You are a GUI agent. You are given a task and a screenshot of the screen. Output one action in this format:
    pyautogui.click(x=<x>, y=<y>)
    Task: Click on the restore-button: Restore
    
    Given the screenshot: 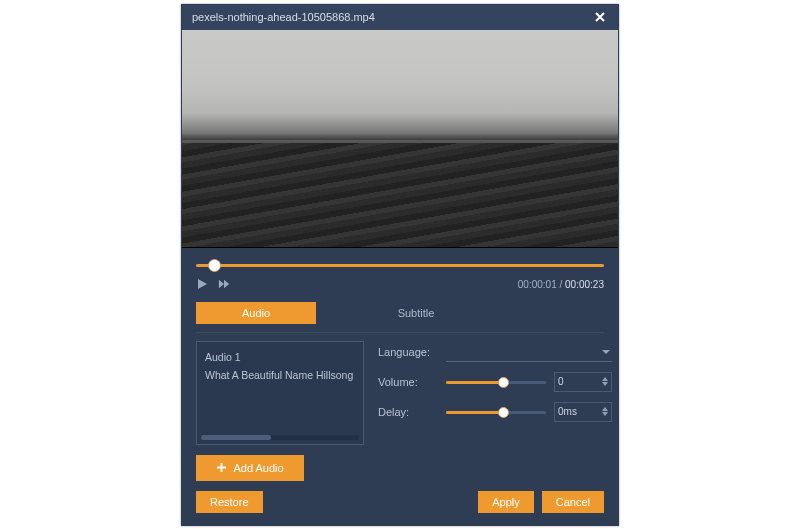 What is the action you would take?
    pyautogui.click(x=230, y=502)
    